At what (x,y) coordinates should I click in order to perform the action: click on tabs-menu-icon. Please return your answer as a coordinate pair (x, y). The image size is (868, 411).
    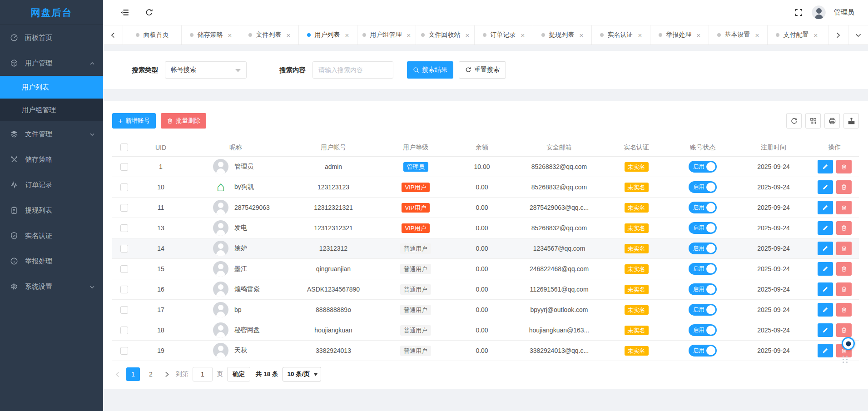
    Looking at the image, I should click on (858, 35).